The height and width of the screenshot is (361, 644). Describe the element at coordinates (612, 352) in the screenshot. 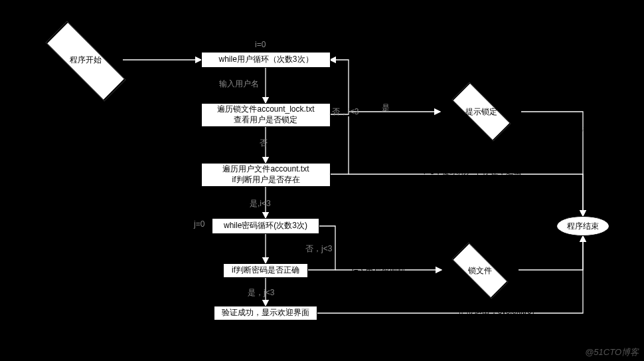

I see `watermark: @51CTO博客` at that location.